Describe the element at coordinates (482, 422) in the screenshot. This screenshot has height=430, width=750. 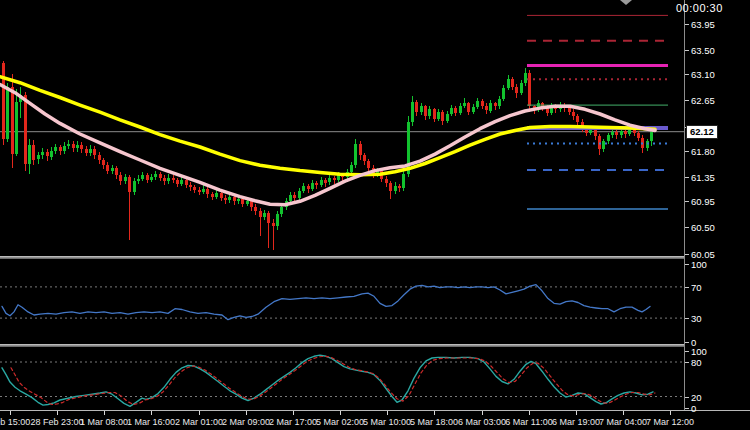
I see `time-axis-label: 6 Mar 03:00` at that location.